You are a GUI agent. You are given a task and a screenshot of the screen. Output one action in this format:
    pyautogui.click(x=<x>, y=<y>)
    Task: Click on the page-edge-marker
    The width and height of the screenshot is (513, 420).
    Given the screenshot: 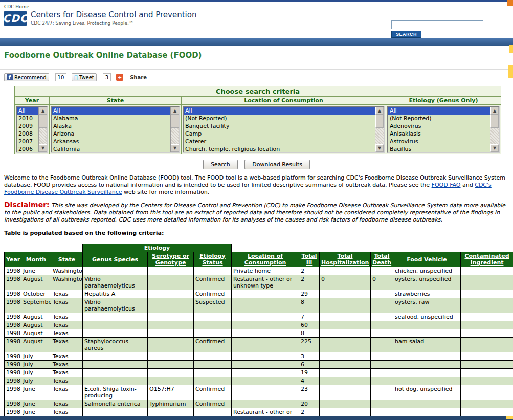 What is the action you would take?
    pyautogui.click(x=510, y=3)
    